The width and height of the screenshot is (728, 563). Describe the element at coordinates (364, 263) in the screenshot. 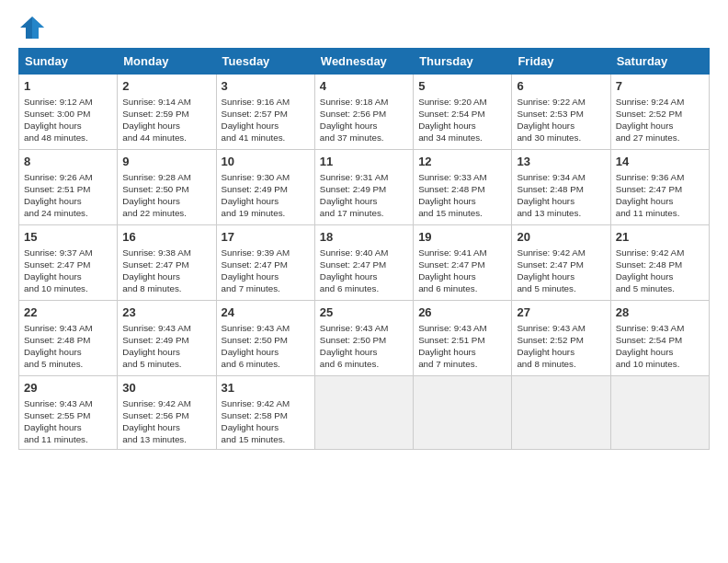

I see `calendar-cell: 18Sunrise: 9:40 AMSunset: 2:47 PMDayligh…` at that location.